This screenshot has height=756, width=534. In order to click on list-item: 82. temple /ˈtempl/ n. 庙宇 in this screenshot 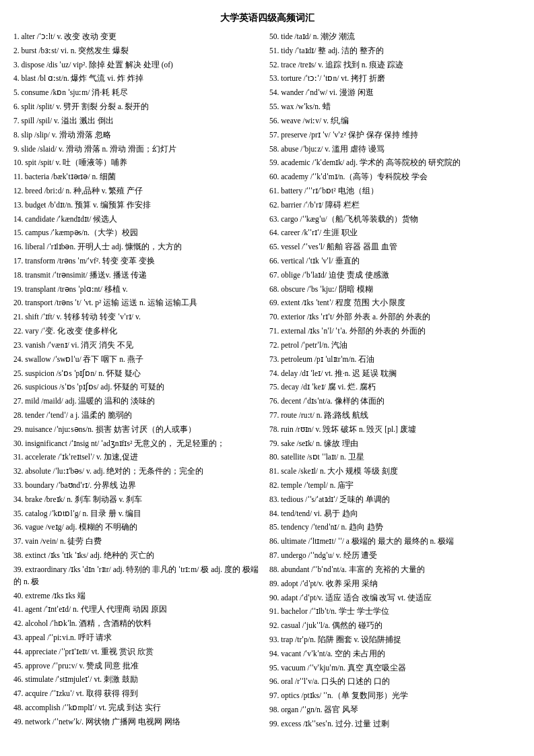, I will do `click(395, 486)`.